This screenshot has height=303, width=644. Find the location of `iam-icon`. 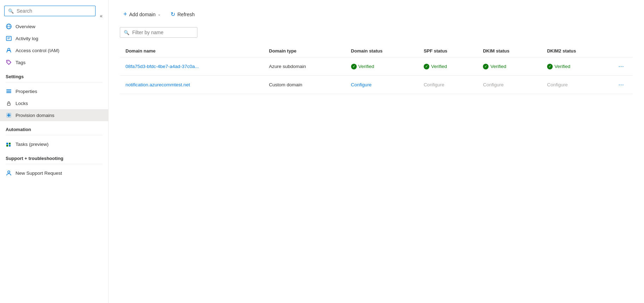

iam-icon is located at coordinates (9, 50).